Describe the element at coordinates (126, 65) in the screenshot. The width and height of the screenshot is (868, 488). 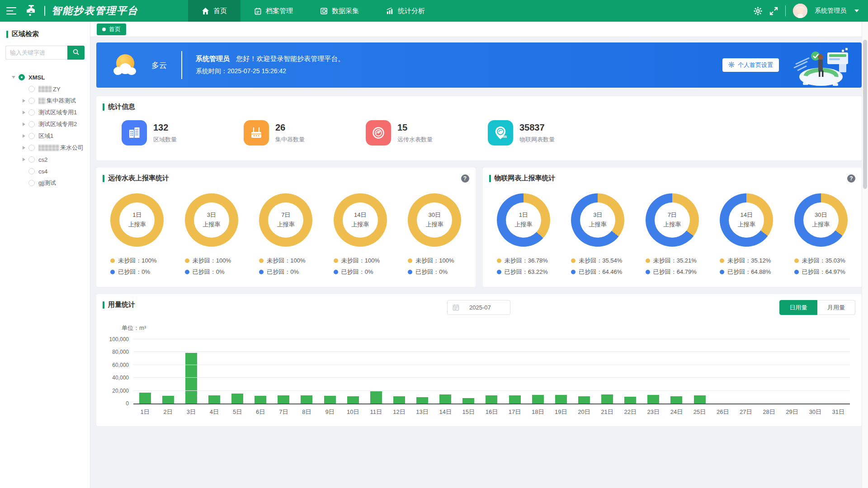
I see `cloudy-weather-icon` at that location.